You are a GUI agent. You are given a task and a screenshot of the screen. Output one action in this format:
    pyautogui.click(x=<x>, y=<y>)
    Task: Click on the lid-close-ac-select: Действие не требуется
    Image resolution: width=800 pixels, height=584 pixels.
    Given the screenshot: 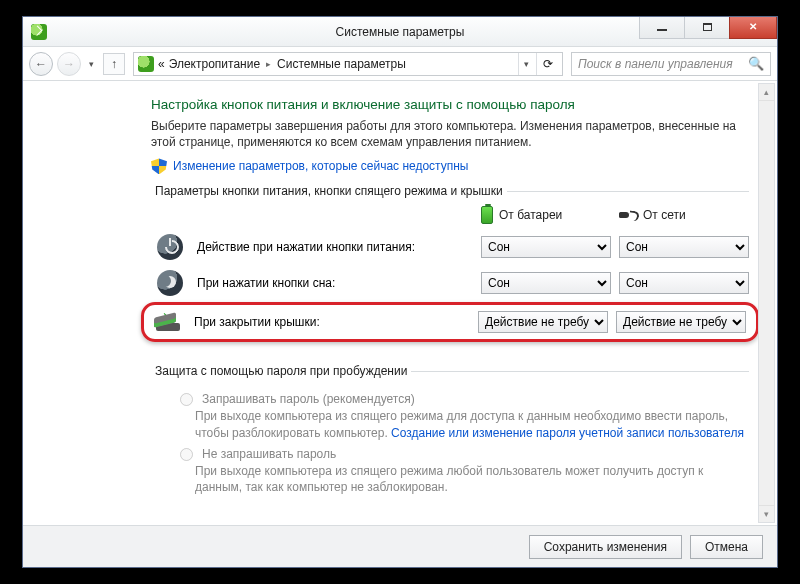 What is the action you would take?
    pyautogui.click(x=681, y=322)
    